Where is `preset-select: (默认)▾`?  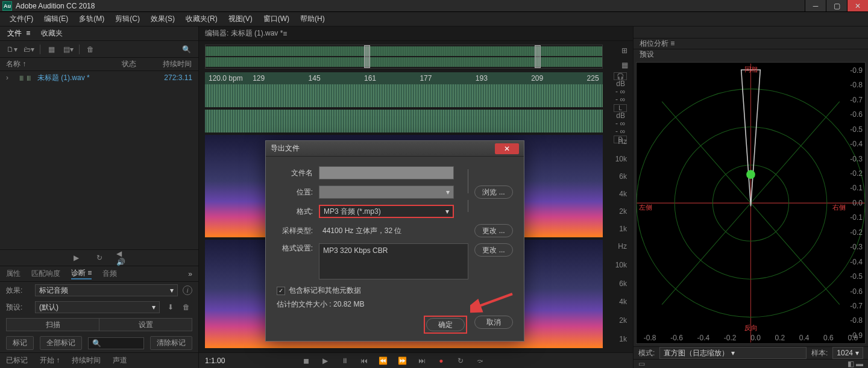
preset-select: (默认)▾ is located at coordinates (98, 307).